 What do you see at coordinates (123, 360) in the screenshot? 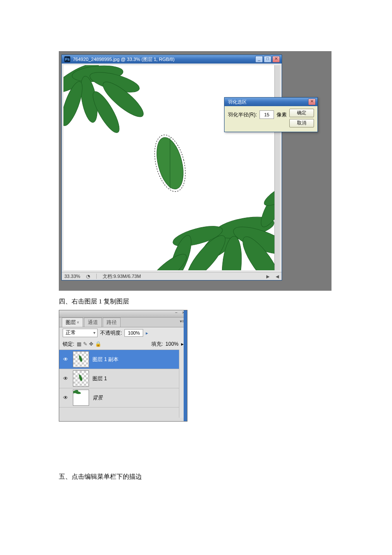
I see `layer-row-copy: 👁 图层 1 副本` at bounding box center [123, 360].